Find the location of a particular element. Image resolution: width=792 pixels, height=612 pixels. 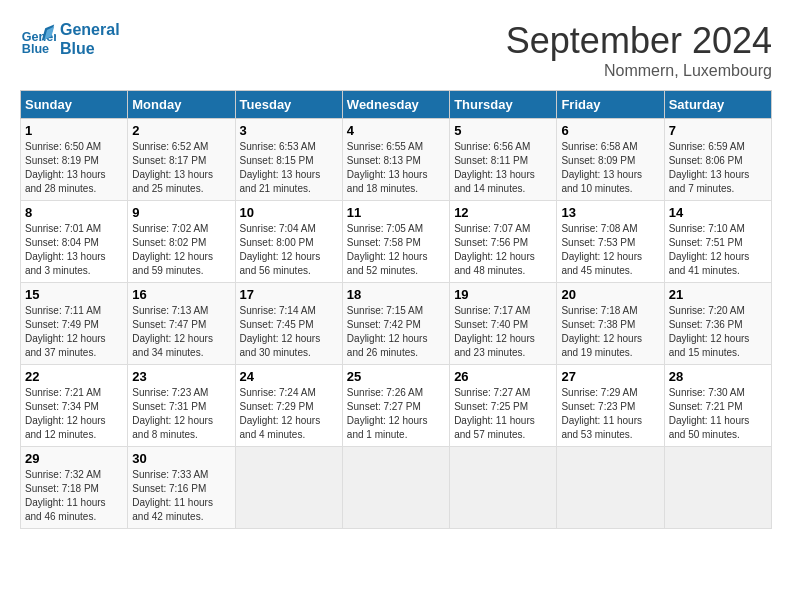

day-number: 6 is located at coordinates (610, 130).